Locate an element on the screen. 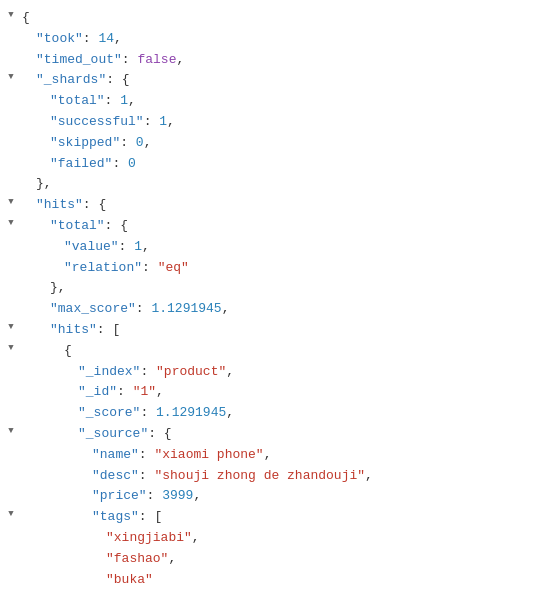  json-key: "failed" is located at coordinates (81, 164).